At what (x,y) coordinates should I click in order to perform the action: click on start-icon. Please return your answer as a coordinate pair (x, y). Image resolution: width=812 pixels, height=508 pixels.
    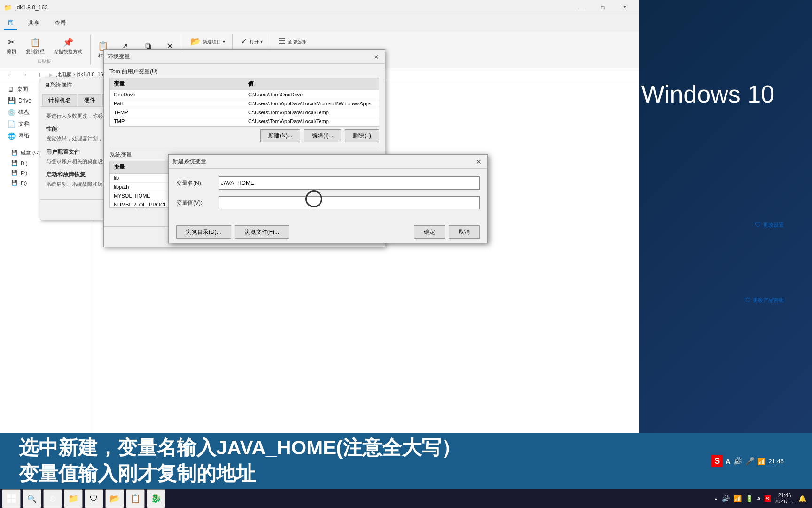
    Looking at the image, I should click on (11, 499).